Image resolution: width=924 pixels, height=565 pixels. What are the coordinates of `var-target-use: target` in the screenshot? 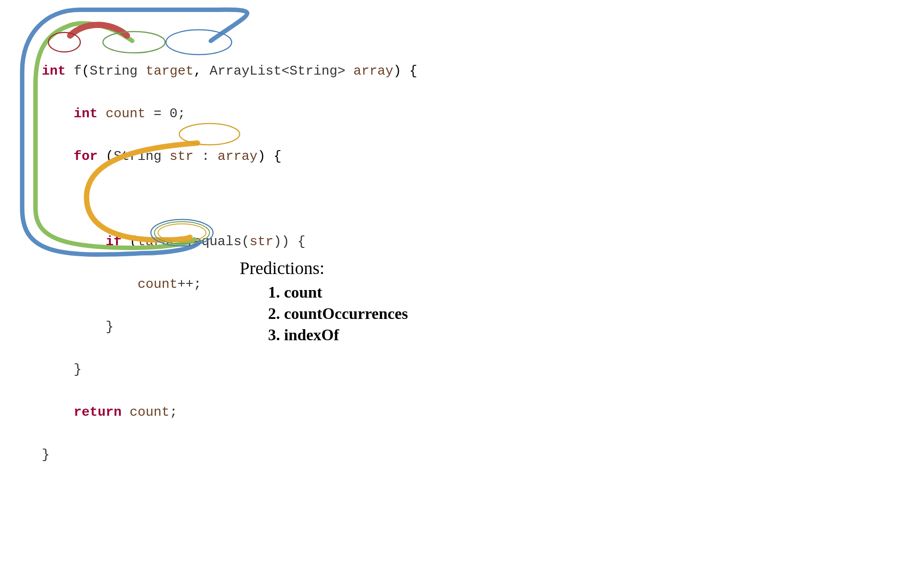 It's located at (162, 242).